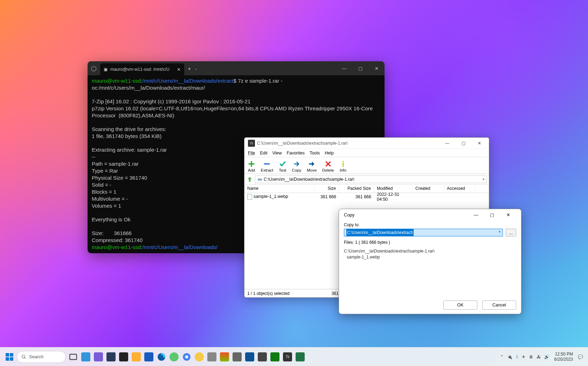  What do you see at coordinates (367, 153) in the screenshot?
I see `menubar: File Edit View Favorites Tools Help` at bounding box center [367, 153].